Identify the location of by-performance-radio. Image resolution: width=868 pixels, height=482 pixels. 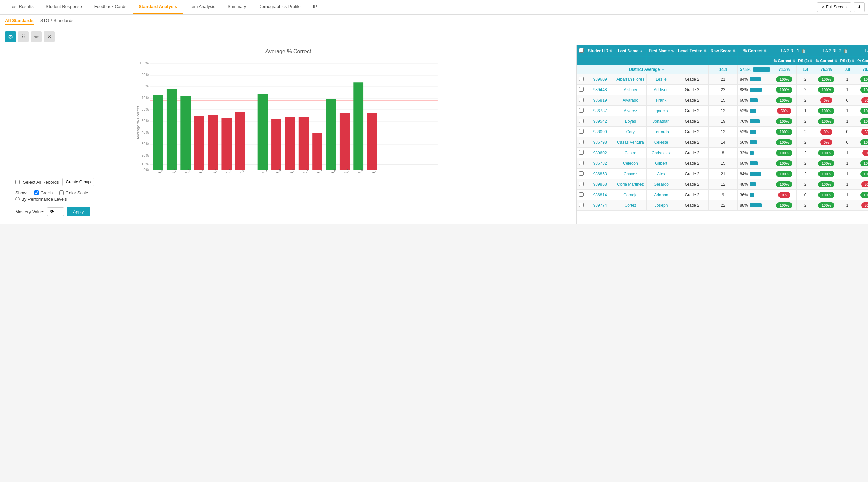
(18, 199).